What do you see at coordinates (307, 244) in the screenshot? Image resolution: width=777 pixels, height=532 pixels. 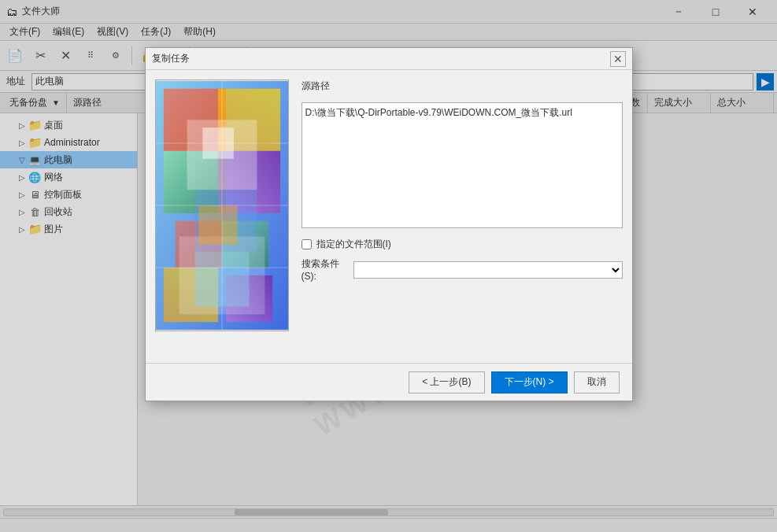 I see `file-range-checkbox` at bounding box center [307, 244].